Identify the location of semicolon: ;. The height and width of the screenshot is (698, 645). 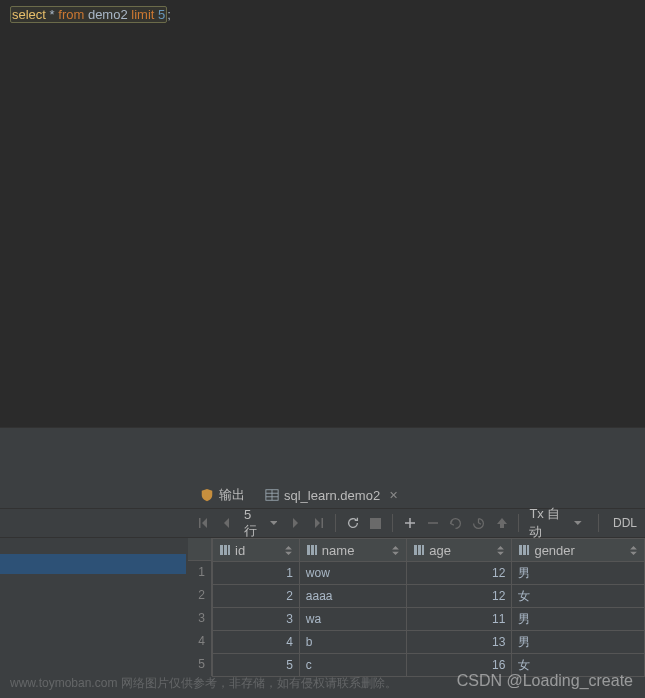
(169, 14).